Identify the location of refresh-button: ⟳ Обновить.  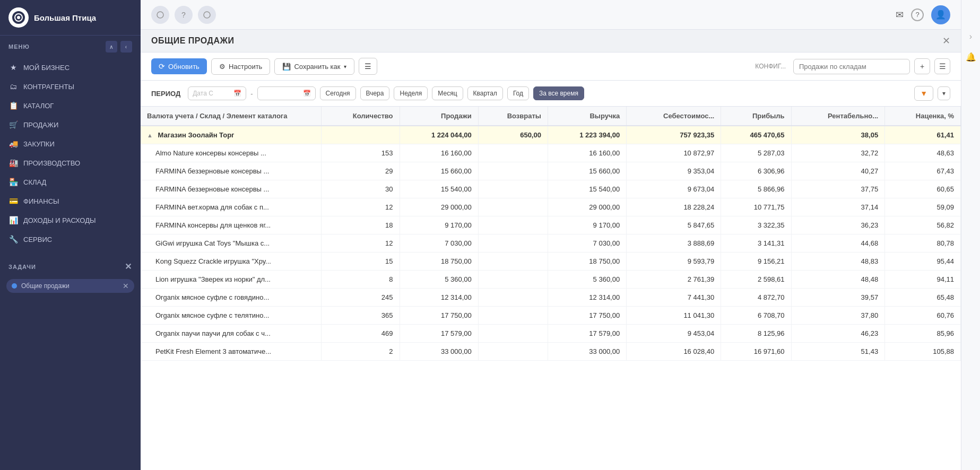
(179, 66).